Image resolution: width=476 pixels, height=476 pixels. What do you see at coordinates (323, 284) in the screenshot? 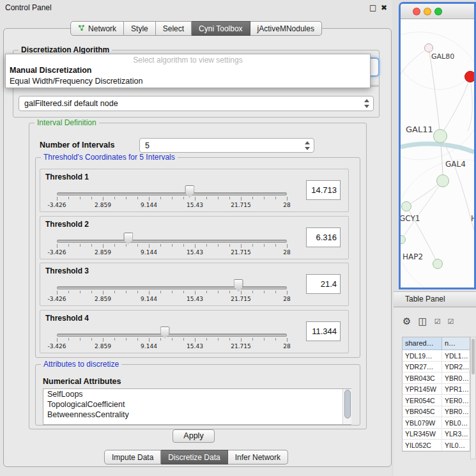
I see `threshold-value-field: 21.4` at bounding box center [323, 284].